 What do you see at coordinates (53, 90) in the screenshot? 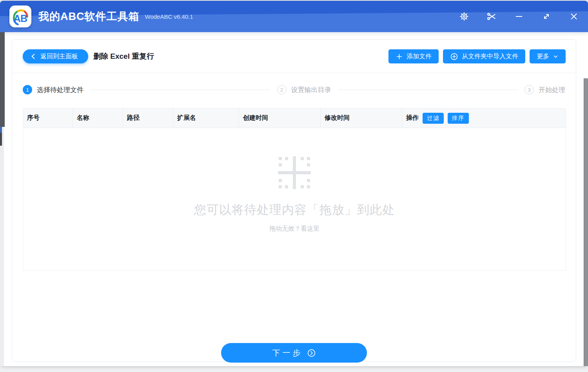
I see `step-select-files: 1 选择待处理文件` at bounding box center [53, 90].